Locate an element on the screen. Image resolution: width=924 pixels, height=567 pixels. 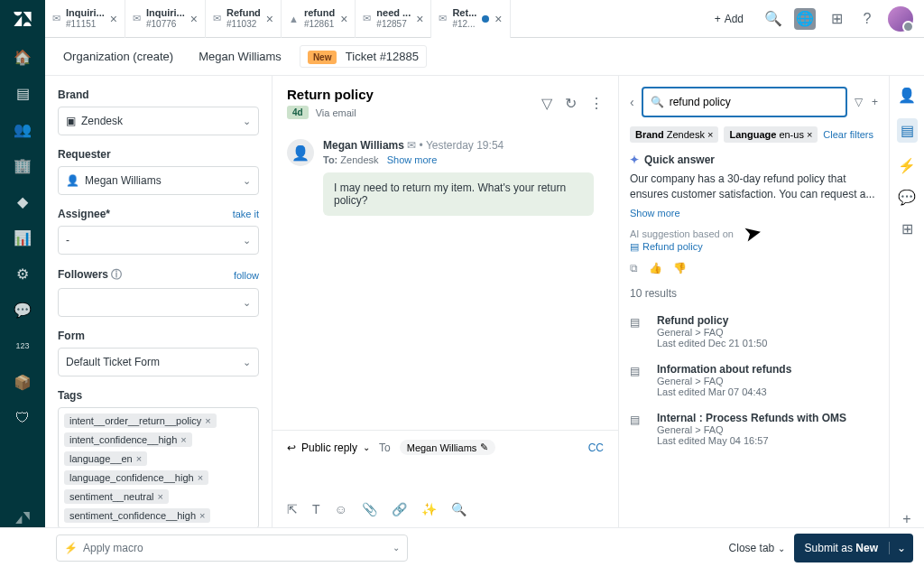
clear-filters-link: Clear filters is located at coordinates (848, 135).